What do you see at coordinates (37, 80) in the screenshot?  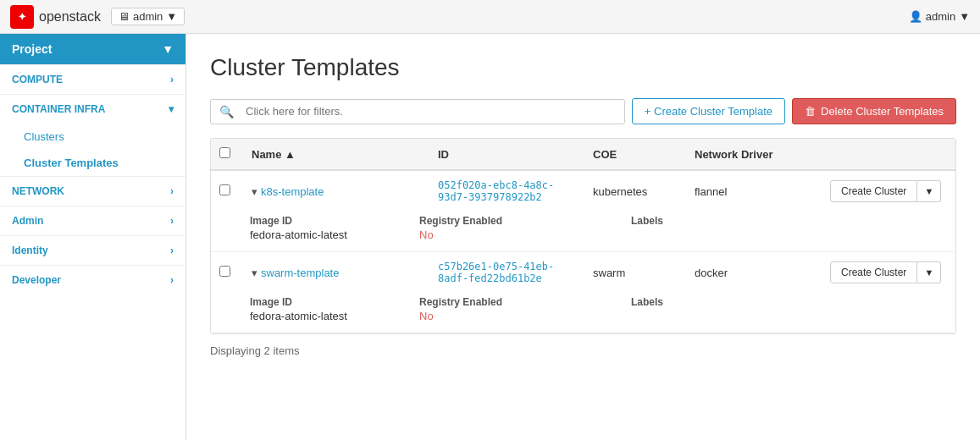 I see `sidebar-compute-label: COMPUTE` at bounding box center [37, 80].